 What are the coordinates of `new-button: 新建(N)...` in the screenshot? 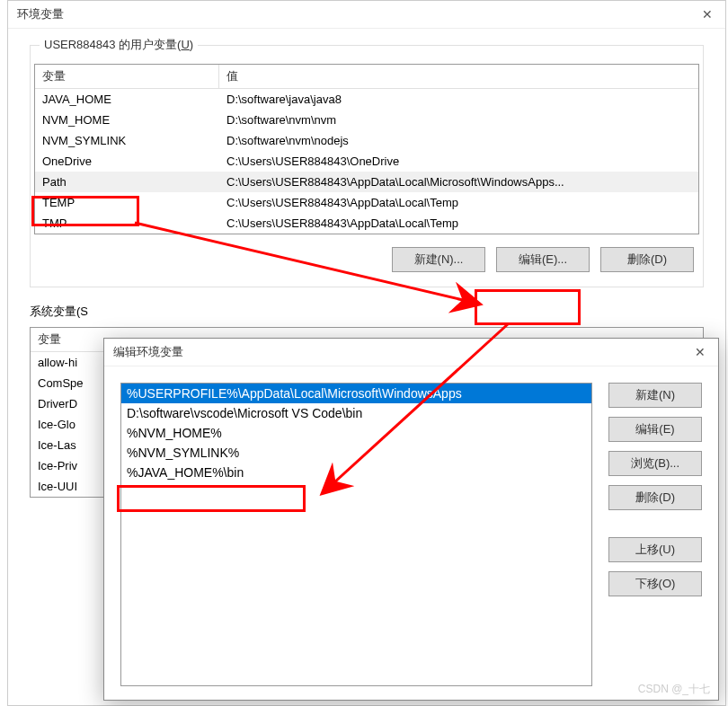 It's located at (439, 260).